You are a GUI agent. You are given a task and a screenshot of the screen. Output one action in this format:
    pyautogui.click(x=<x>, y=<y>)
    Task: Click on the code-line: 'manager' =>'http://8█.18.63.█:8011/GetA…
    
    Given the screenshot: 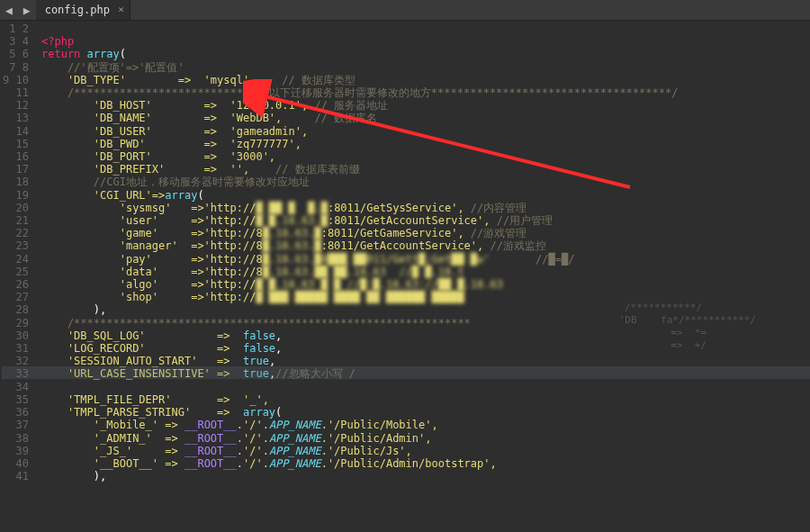 What is the action you would take?
    pyautogui.click(x=293, y=246)
    